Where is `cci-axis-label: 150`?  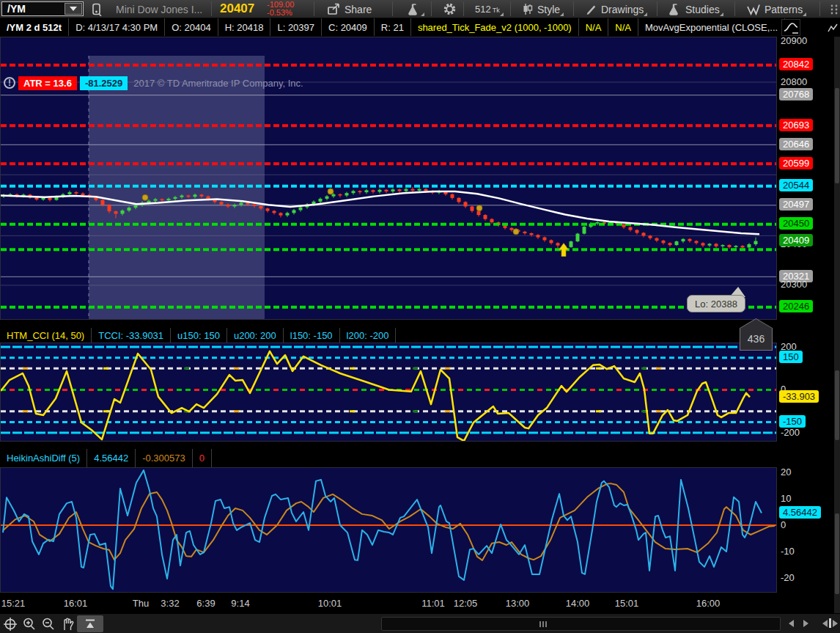 cci-axis-label: 150 is located at coordinates (791, 356).